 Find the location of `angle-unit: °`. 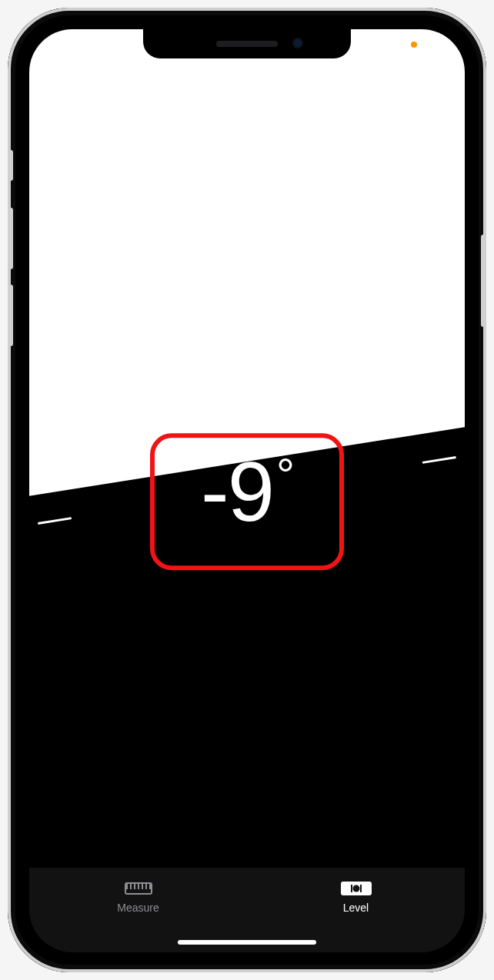

angle-unit: ° is located at coordinates (285, 475).